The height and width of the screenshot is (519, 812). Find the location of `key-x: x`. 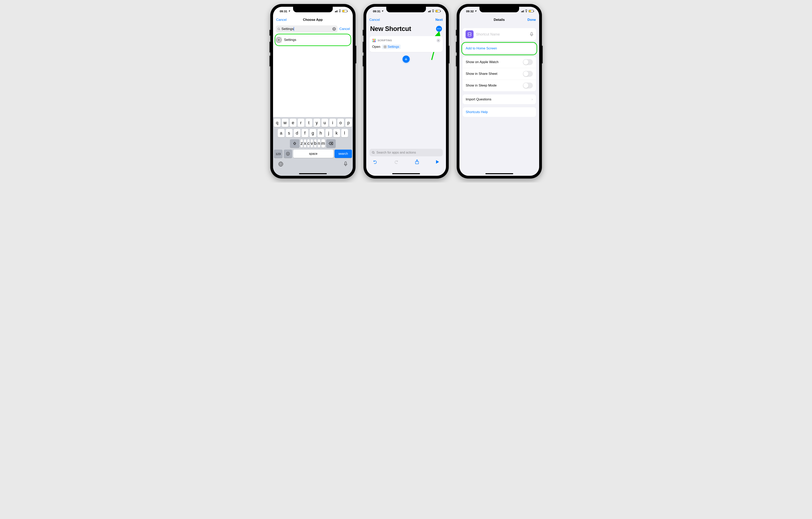

key-x: x is located at coordinates (305, 143).